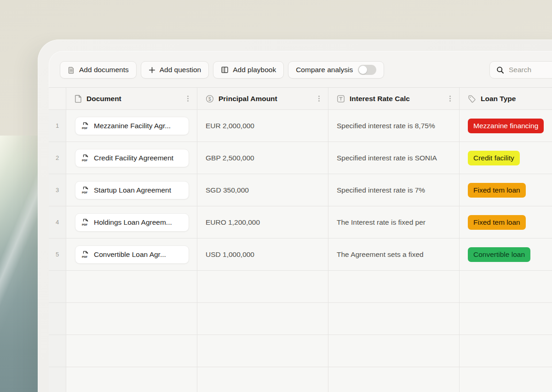 The height and width of the screenshot is (392, 552). I want to click on toggle-switch, so click(367, 70).